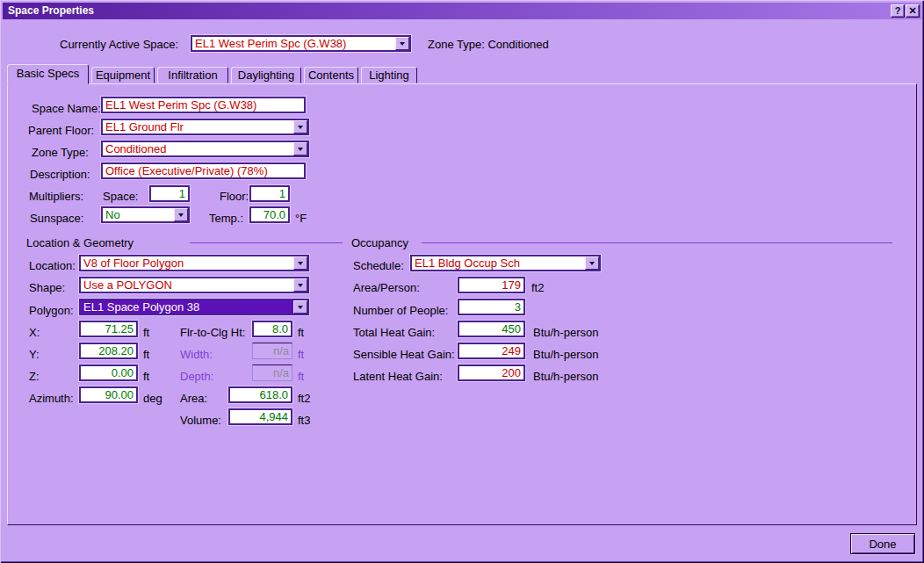 This screenshot has height=563, width=924. What do you see at coordinates (538, 288) in the screenshot?
I see `area-person-unit: ft2` at bounding box center [538, 288].